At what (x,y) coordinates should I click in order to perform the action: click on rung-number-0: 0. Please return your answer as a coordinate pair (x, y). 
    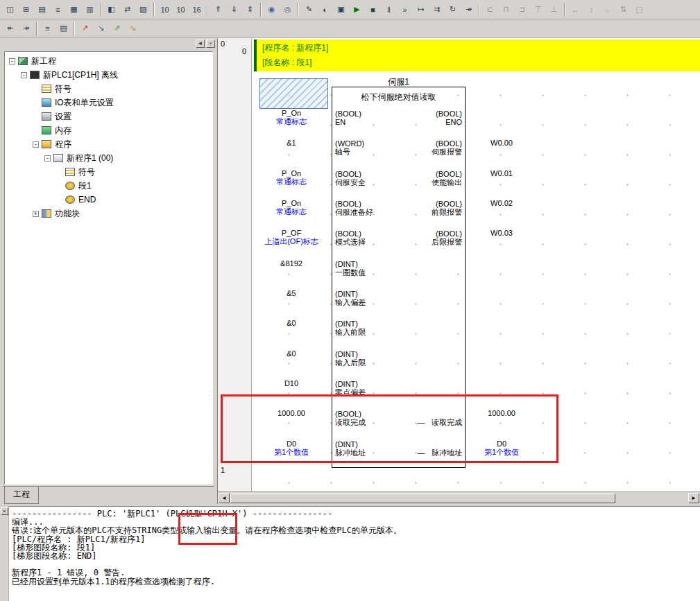
    Looking at the image, I should click on (223, 44).